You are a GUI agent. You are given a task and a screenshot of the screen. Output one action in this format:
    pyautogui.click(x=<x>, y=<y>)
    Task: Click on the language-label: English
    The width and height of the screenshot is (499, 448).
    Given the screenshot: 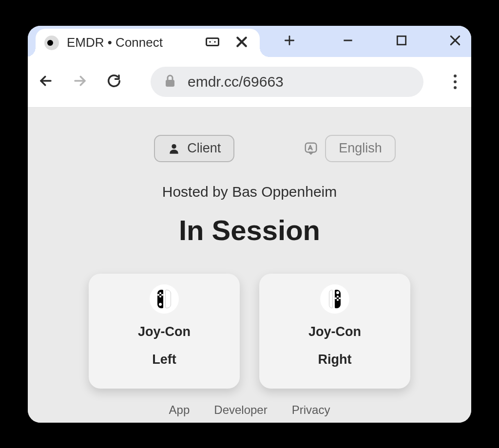 What is the action you would take?
    pyautogui.click(x=361, y=148)
    